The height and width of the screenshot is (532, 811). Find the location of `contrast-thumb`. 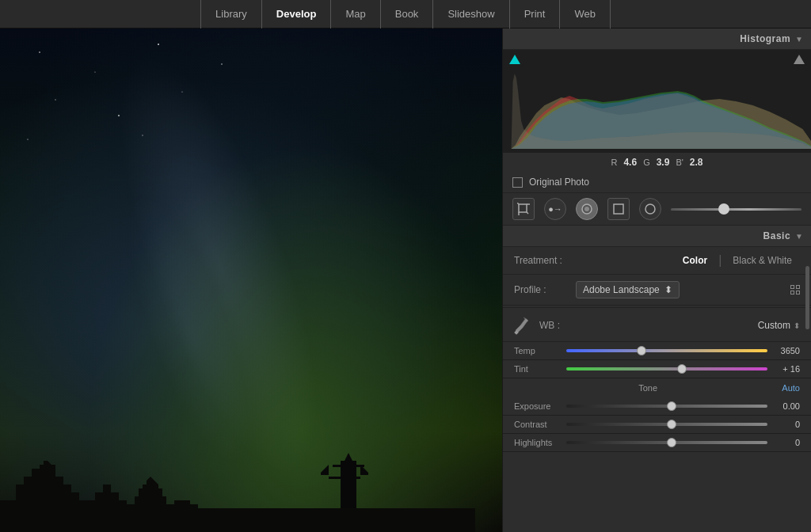

contrast-thumb is located at coordinates (672, 424).